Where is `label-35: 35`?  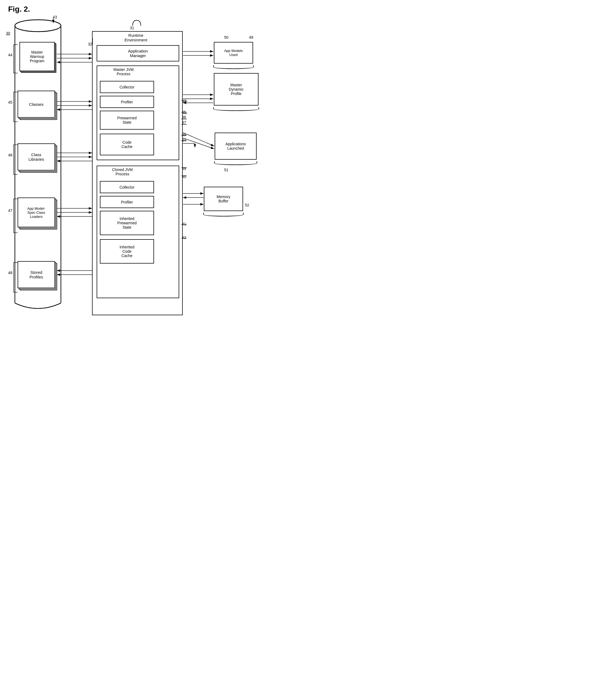 label-35: 35 is located at coordinates (184, 112).